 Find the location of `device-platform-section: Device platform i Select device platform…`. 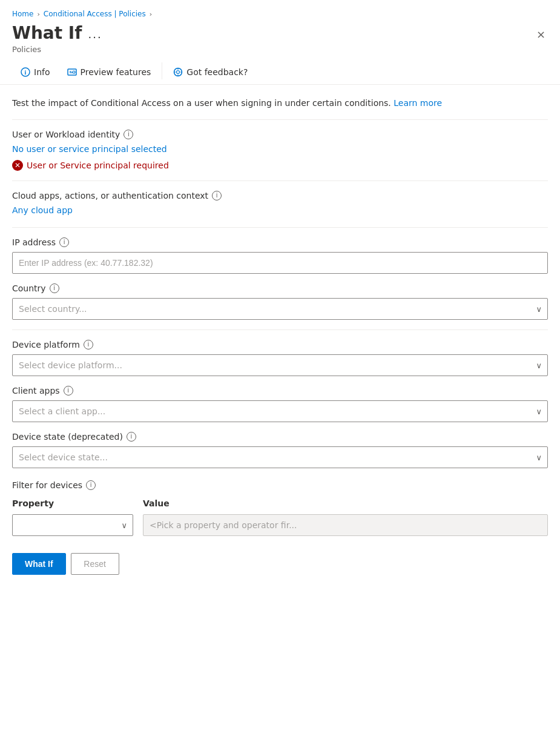

device-platform-section: Device platform i Select device platform… is located at coordinates (280, 358).